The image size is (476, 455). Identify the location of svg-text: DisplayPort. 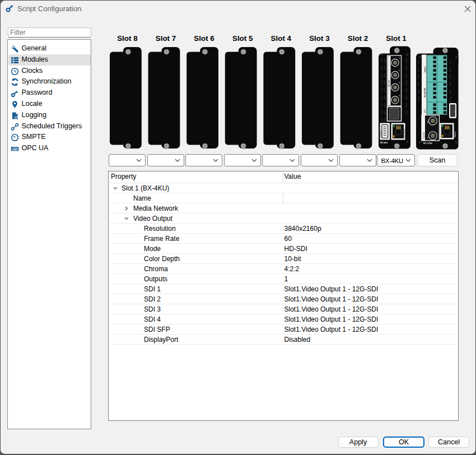
(381, 133).